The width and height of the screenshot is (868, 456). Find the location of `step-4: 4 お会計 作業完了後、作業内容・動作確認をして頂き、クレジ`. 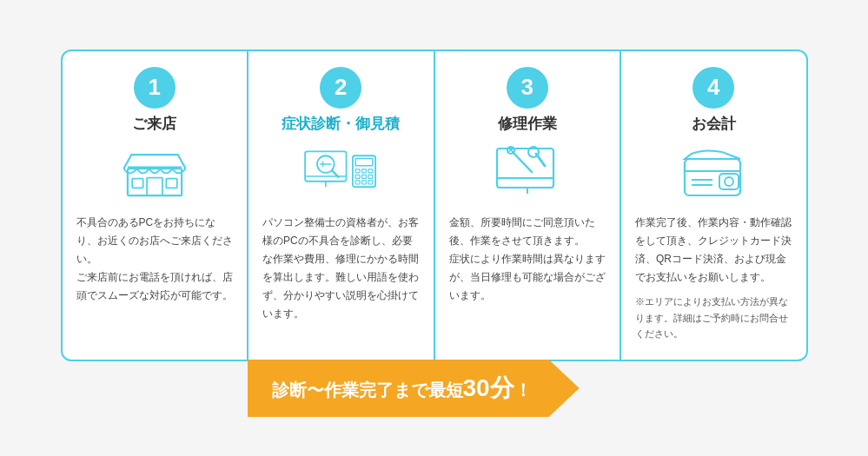

step-4: 4 お会計 作業完了後、作業内容・動作確認をして頂き、クレジ is located at coordinates (714, 205).